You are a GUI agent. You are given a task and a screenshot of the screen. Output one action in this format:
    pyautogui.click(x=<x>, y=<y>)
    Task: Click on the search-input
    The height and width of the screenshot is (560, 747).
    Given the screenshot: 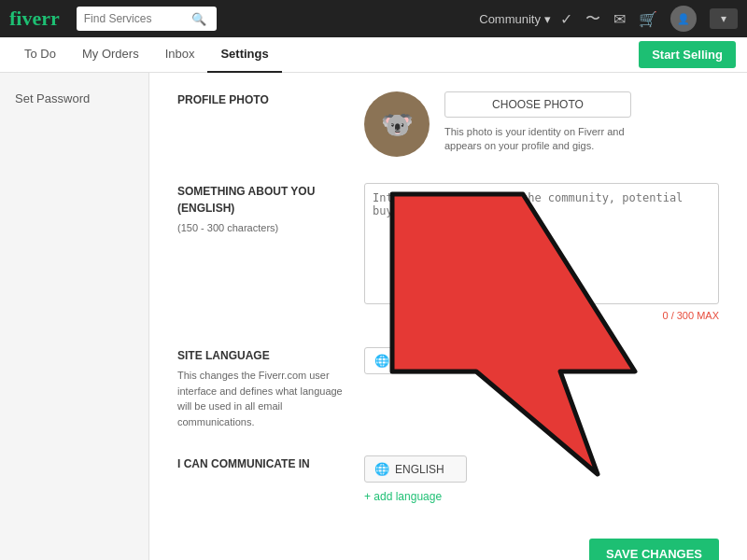 What is the action you would take?
    pyautogui.click(x=138, y=19)
    